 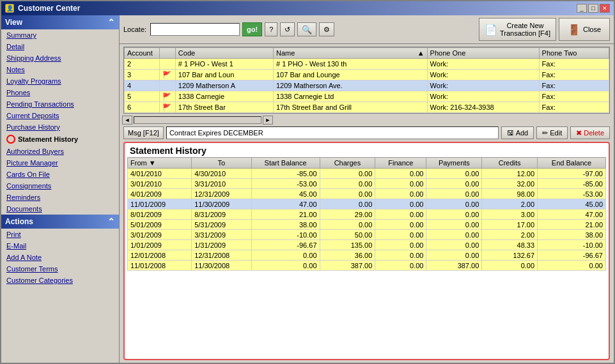 I want to click on sidebar-item-loyalty-programs: Loyalty Programs, so click(x=60, y=81).